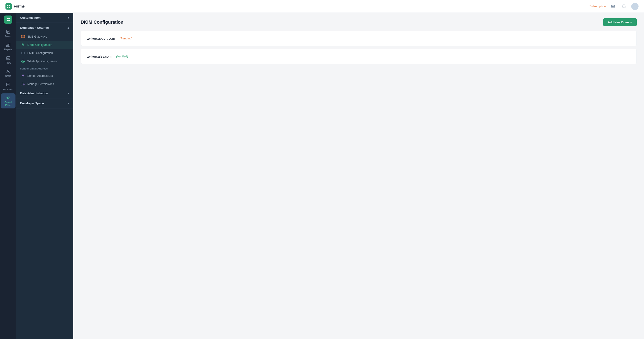 This screenshot has width=644, height=339. Describe the element at coordinates (8, 76) in the screenshot. I see `users-label: Users` at that location.